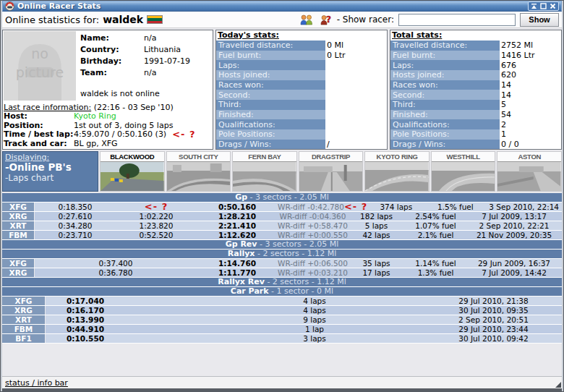 Image resolution: width=564 pixels, height=392 pixels. What do you see at coordinates (302, 90) in the screenshot?
I see `todays-stats-panel: Today's stats: Travelled distance:0 Ml F…` at bounding box center [302, 90].